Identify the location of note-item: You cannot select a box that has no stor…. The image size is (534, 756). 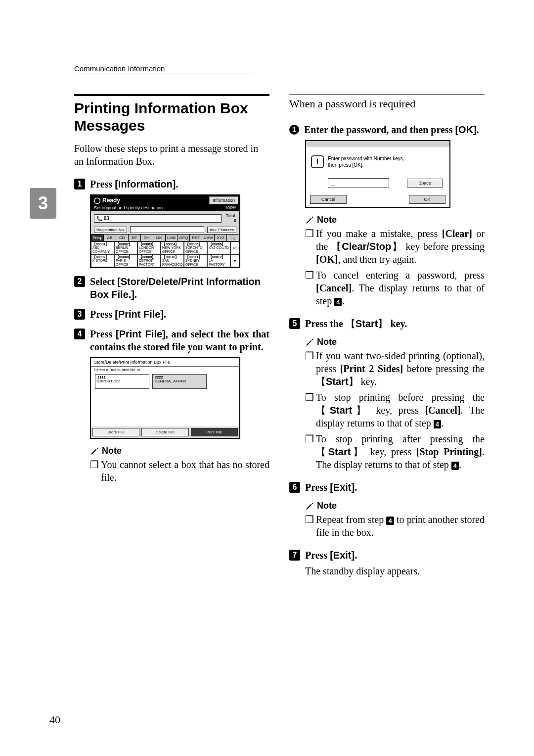
(180, 471).